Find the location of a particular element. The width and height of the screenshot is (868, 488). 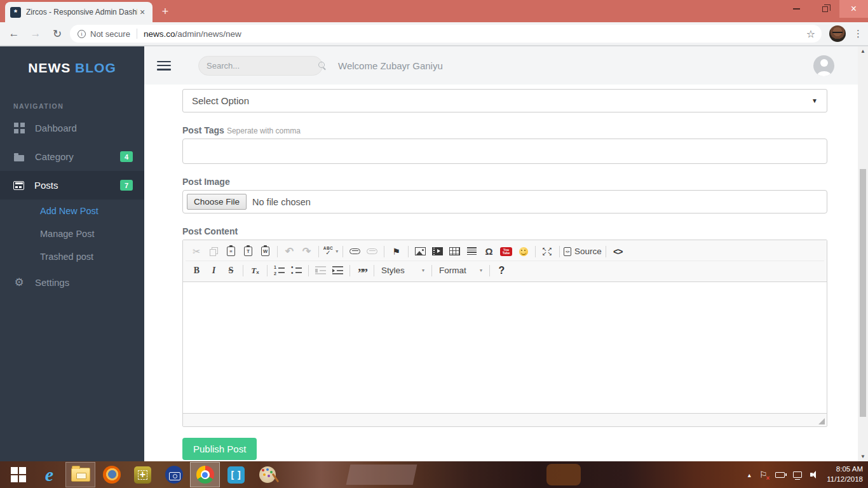

bold-button is located at coordinates (197, 271).